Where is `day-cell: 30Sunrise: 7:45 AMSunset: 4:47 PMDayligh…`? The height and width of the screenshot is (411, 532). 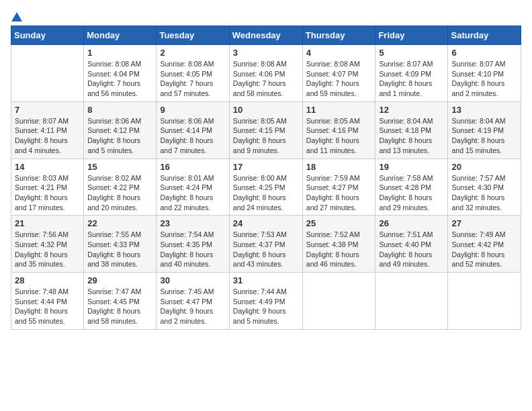 day-cell: 30Sunrise: 7:45 AMSunset: 4:47 PMDayligh… is located at coordinates (193, 301).